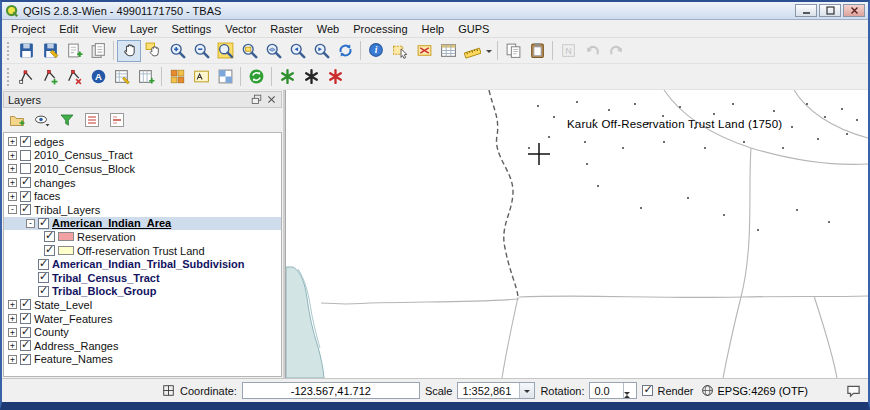 This screenshot has width=870, height=410. I want to click on layer-row-american-indian-area: American_Indian_Area, so click(142, 224).